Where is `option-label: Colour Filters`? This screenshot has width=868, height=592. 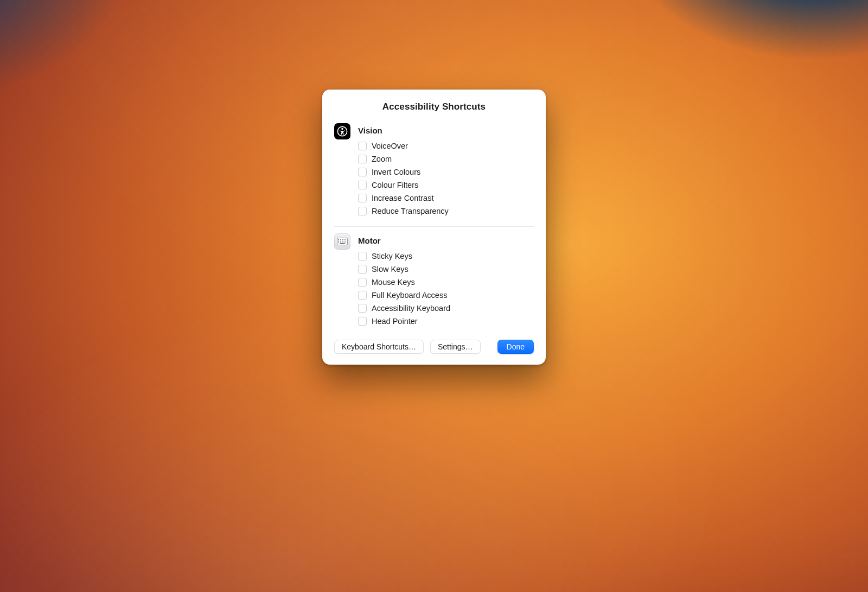
option-label: Colour Filters is located at coordinates (395, 185).